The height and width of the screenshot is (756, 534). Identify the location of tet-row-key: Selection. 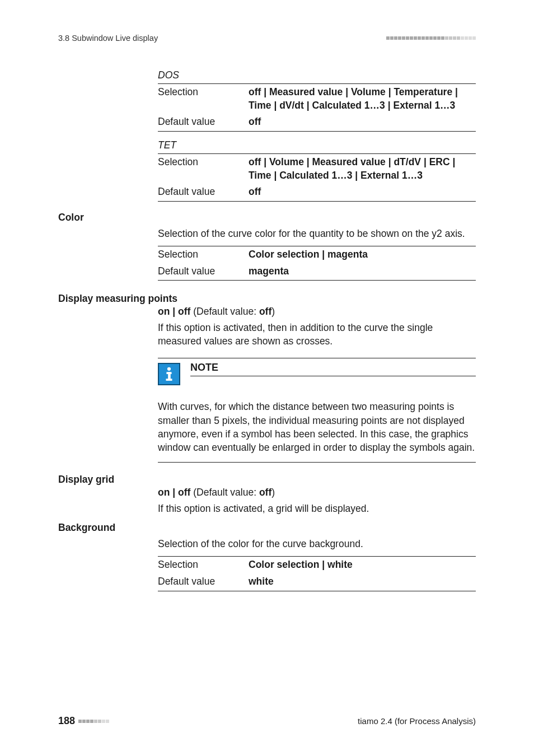
(203, 169).